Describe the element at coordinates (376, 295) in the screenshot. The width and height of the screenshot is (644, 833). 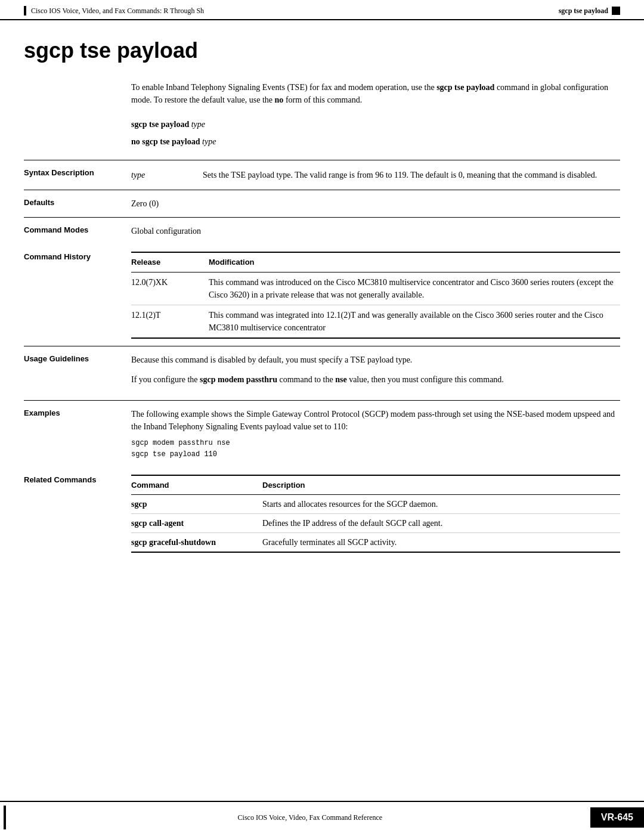
I see `command-history-content: Release Modification 12.0(7)XKThis comma…` at that location.